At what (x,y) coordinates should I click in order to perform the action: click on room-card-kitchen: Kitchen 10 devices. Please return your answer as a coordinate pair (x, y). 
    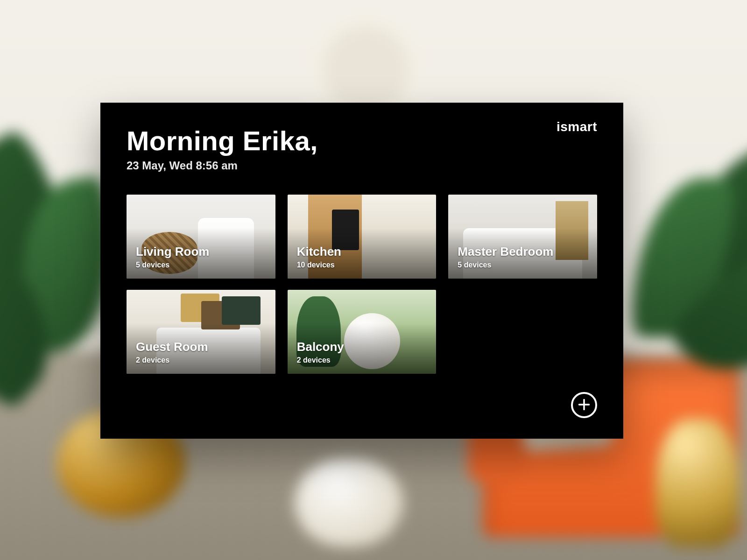
    Looking at the image, I should click on (362, 237).